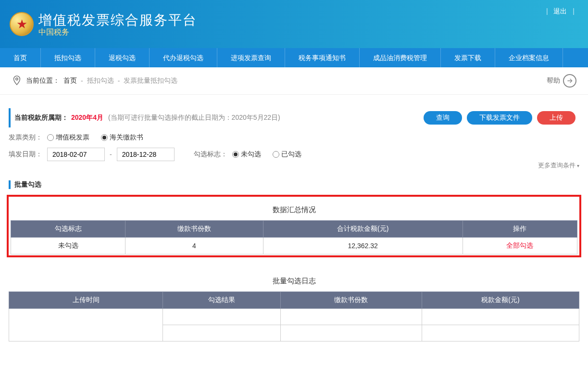  Describe the element at coordinates (520, 245) in the screenshot. I see `select-all-link: 全部勾选` at that location.